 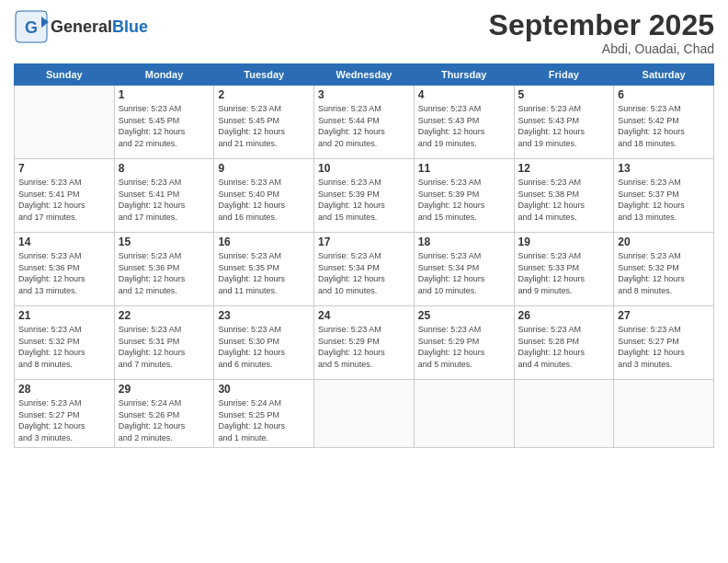 I want to click on day-number: 6, so click(x=664, y=95).